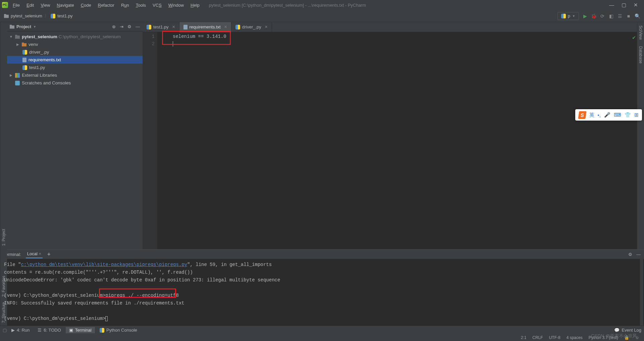 The height and width of the screenshot is (341, 644). Describe the element at coordinates (628, 115) in the screenshot. I see `skin-icon: 👕` at that location.